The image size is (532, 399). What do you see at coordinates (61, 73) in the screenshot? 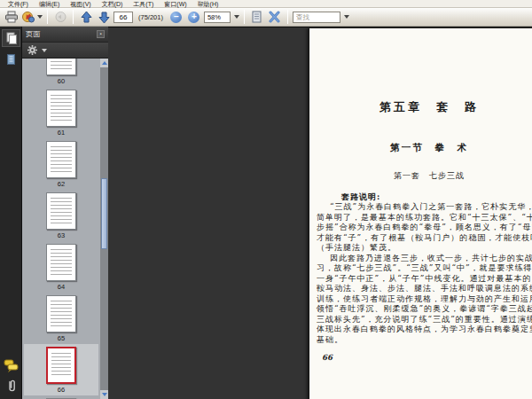
I see `thumbnail-page-60: 60` at bounding box center [61, 73].